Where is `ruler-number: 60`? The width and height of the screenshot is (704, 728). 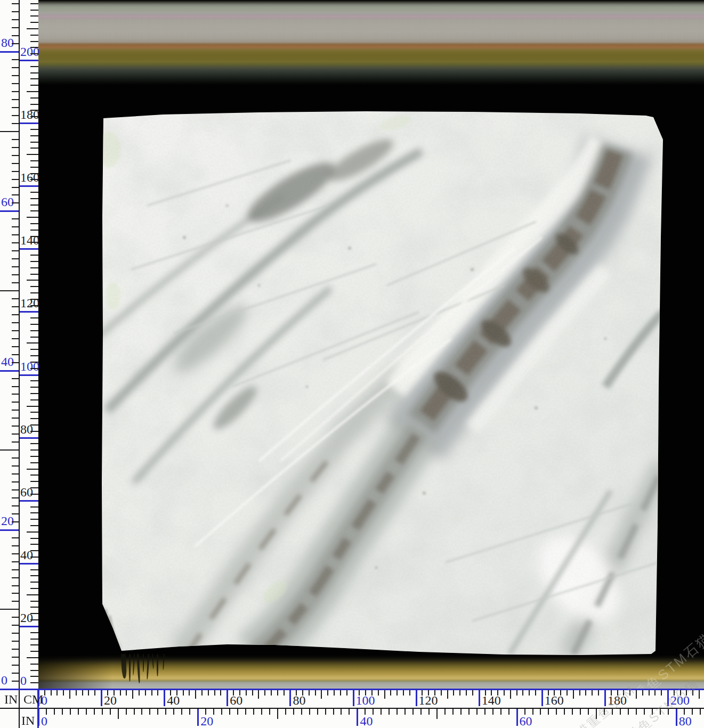 ruler-number: 60 is located at coordinates (236, 700).